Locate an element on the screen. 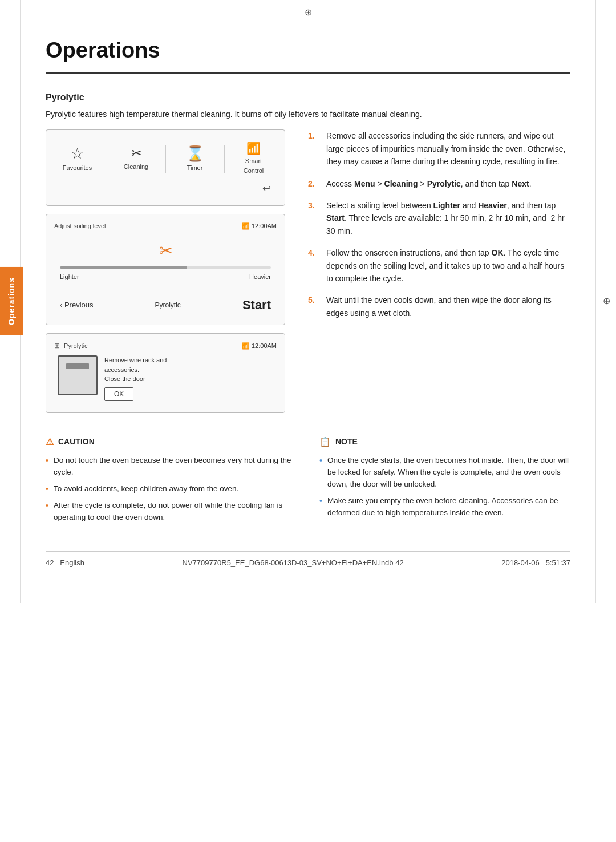  screen2-footer: ‹ Previous Pyrolytic Start is located at coordinates (165, 305).